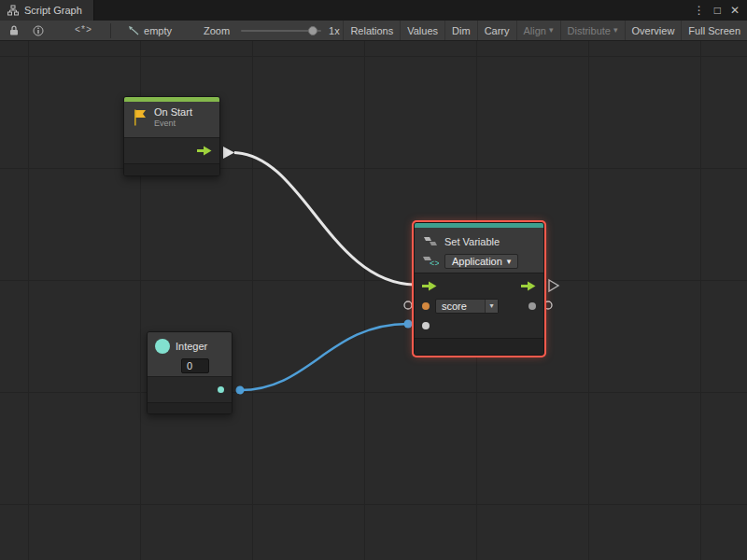  What do you see at coordinates (497, 30) in the screenshot?
I see `carry-button: Carry` at bounding box center [497, 30].